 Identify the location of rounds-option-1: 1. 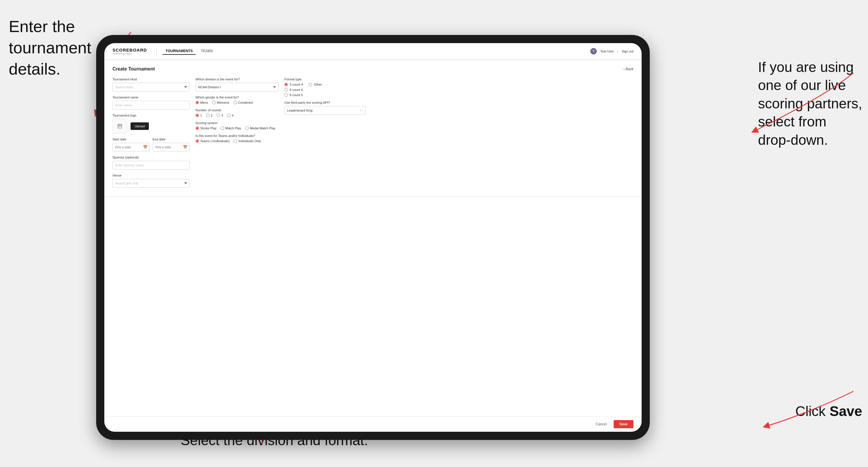
(199, 115).